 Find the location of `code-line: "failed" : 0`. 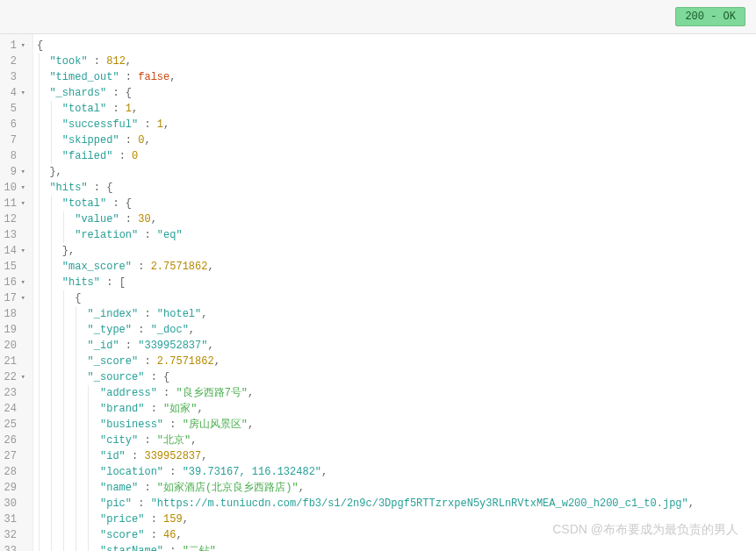

code-line: "failed" : 0 is located at coordinates (397, 156).